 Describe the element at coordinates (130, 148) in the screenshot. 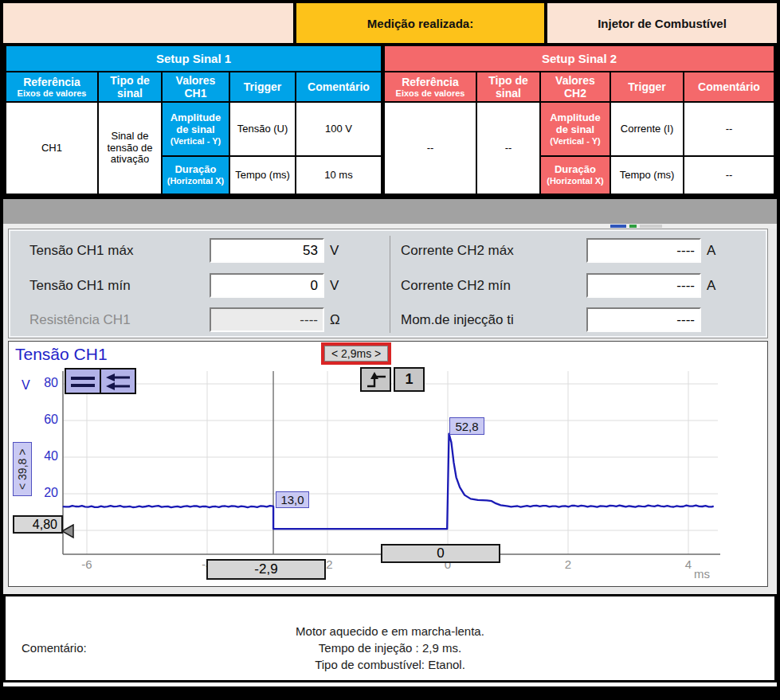

I see `setup1-comentario-value: Sinal de tensão de ativação` at that location.